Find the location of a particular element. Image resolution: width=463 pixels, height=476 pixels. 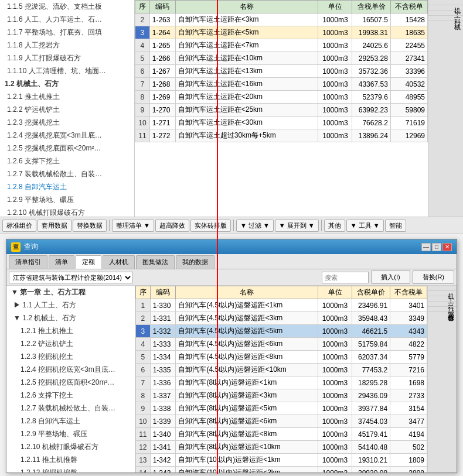

tree-item-12: 1.2.5 挖掘机挖底面积<20m²… is located at coordinates (67, 148).